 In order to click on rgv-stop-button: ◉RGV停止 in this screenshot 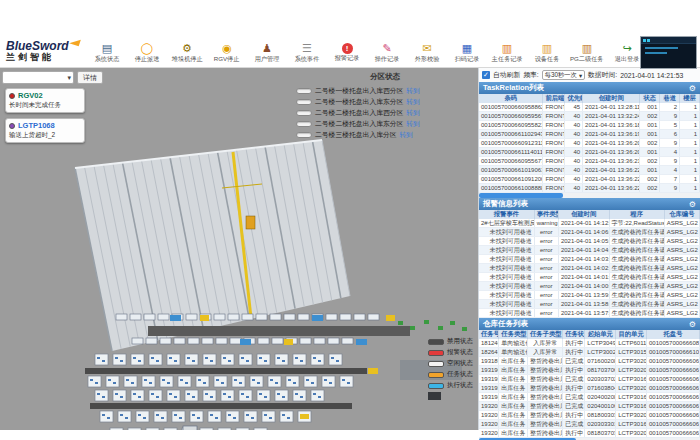, I will do `click(227, 52)`.